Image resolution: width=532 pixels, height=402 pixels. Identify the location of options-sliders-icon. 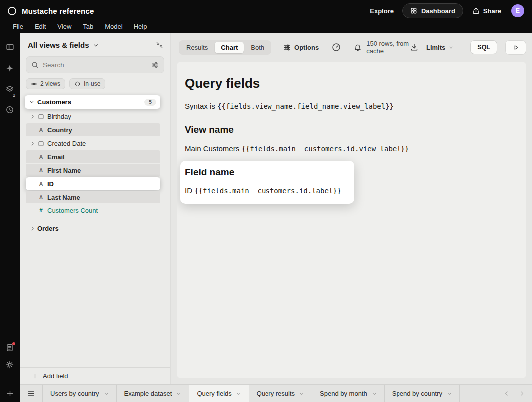
(287, 48).